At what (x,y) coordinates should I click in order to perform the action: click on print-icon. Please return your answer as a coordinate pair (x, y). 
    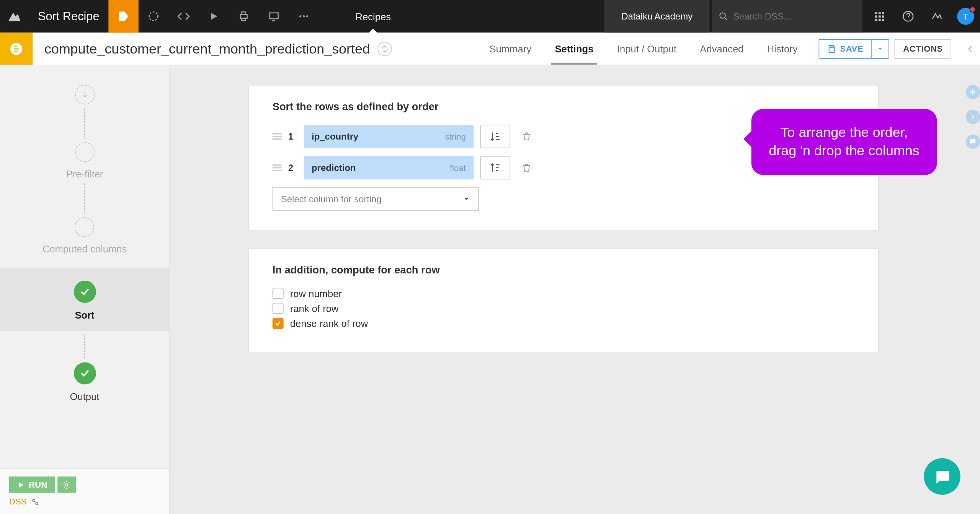
    Looking at the image, I should click on (243, 16).